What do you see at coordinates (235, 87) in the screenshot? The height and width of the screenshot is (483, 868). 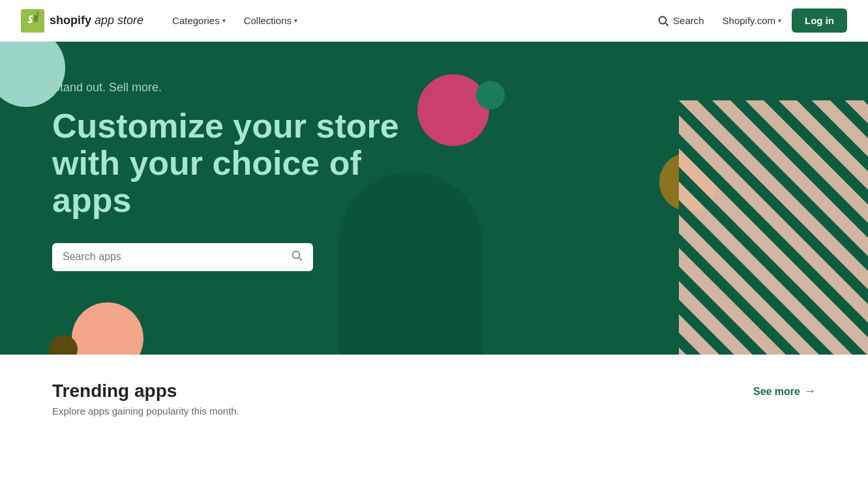 I see `hero-subtitle: Stand out. Sell more.` at bounding box center [235, 87].